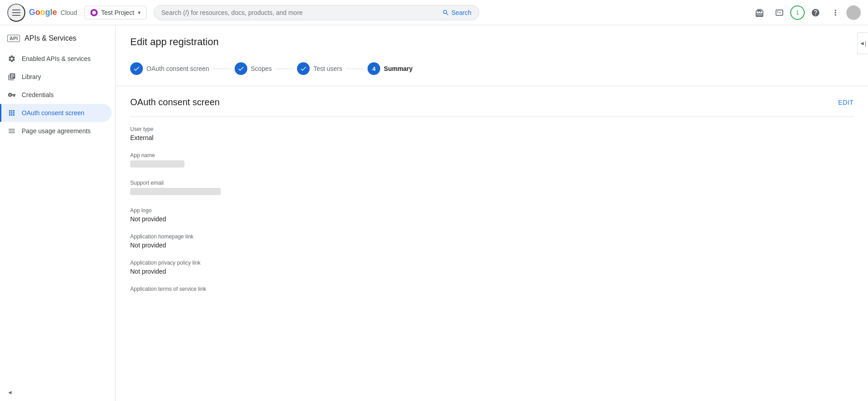  I want to click on step-scopes: Scopes, so click(253, 69).